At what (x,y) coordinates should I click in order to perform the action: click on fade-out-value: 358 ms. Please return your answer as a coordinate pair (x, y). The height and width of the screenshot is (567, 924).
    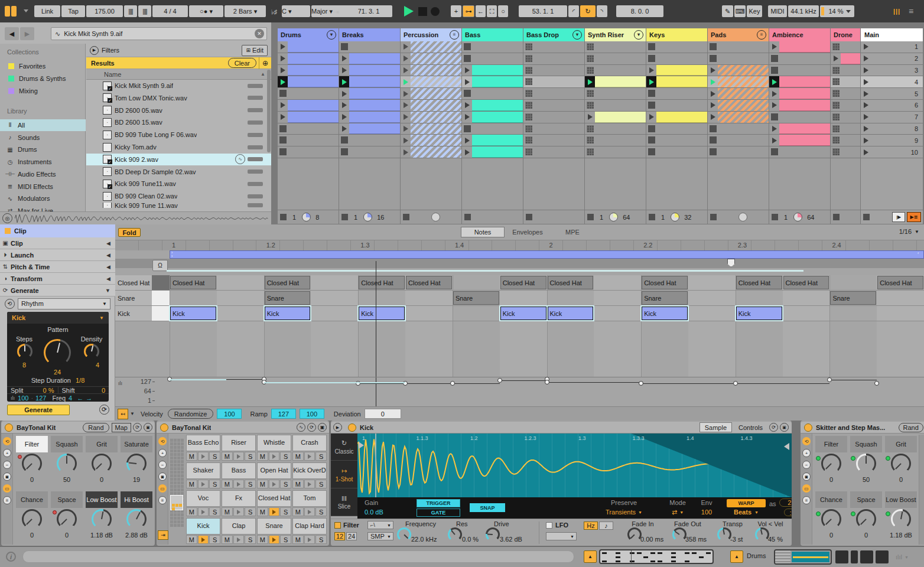
    Looking at the image, I should click on (702, 539).